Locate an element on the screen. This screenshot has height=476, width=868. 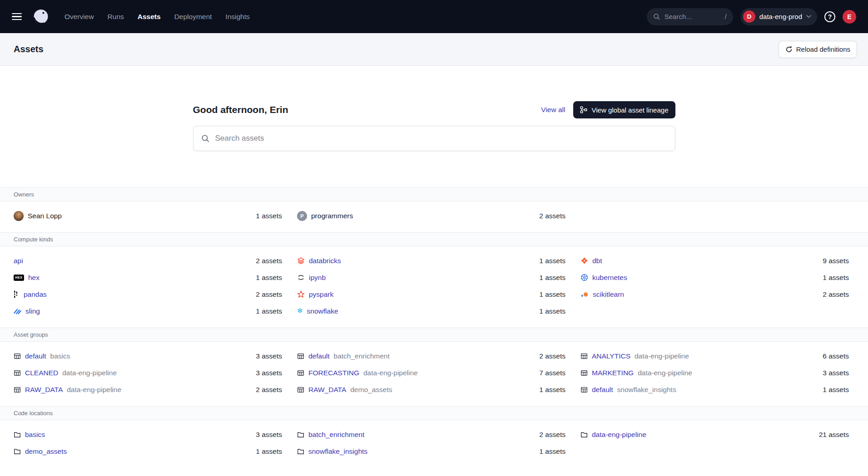
group-link: ANALYTICS is located at coordinates (611, 356).